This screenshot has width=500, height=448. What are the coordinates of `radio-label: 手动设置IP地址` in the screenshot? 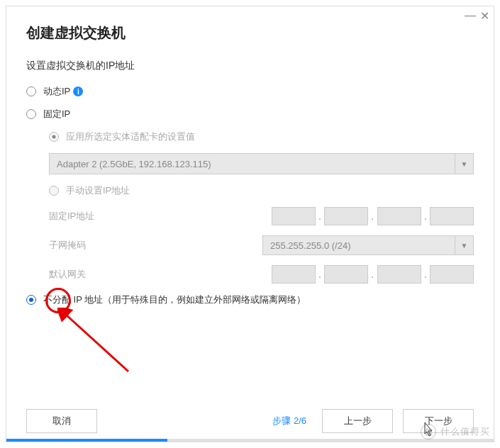 It's located at (98, 191).